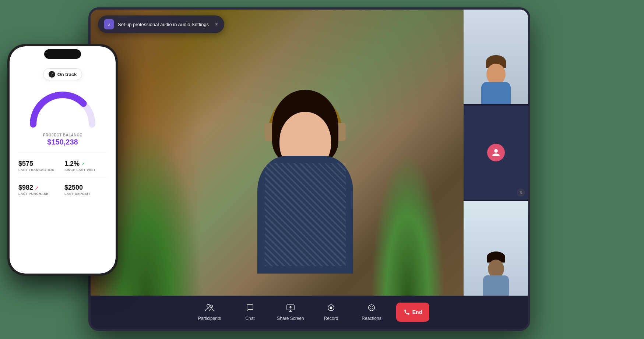 The width and height of the screenshot is (644, 339). I want to click on reactions-label: Reactions, so click(371, 318).